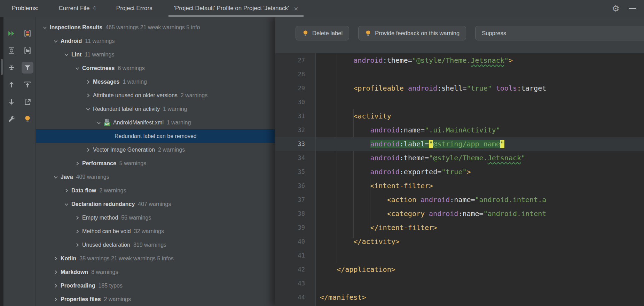  Describe the element at coordinates (133, 163) in the screenshot. I see `tree-item-count: 5 warnings` at that location.